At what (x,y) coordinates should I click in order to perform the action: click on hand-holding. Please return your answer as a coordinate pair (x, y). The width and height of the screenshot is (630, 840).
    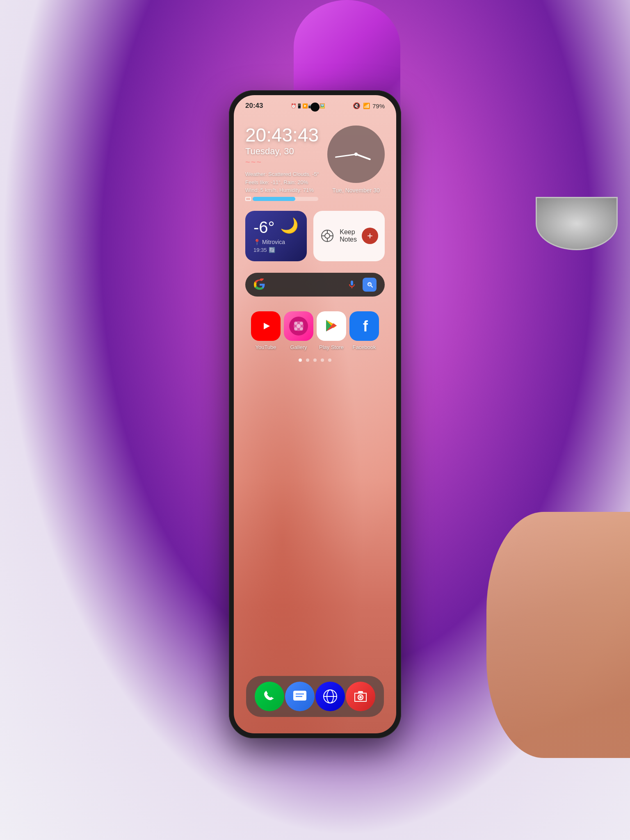
    Looking at the image, I should click on (558, 635).